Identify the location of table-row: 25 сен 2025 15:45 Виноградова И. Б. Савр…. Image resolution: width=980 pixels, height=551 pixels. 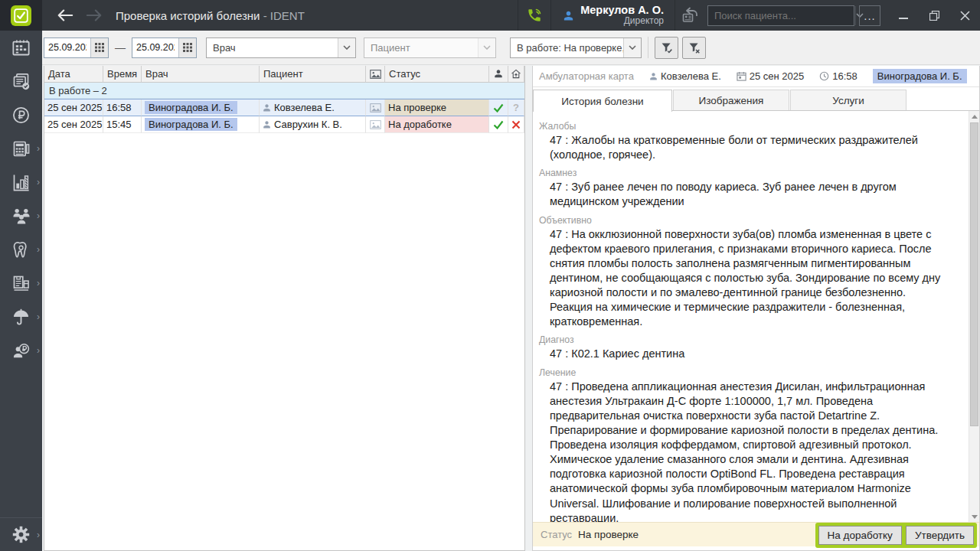
(285, 125).